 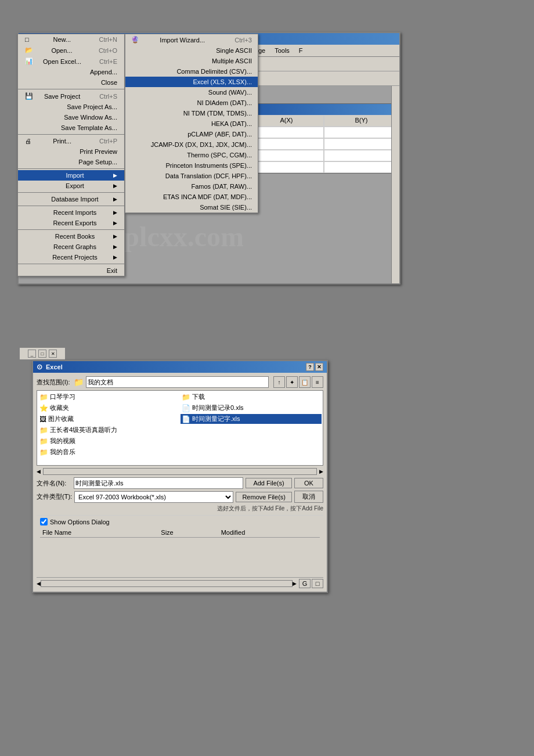 I want to click on menu-append: Append..., so click(x=71, y=72).